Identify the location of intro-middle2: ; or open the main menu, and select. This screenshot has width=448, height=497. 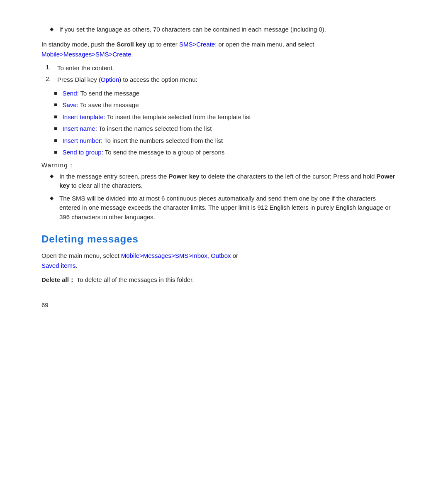
(265, 44).